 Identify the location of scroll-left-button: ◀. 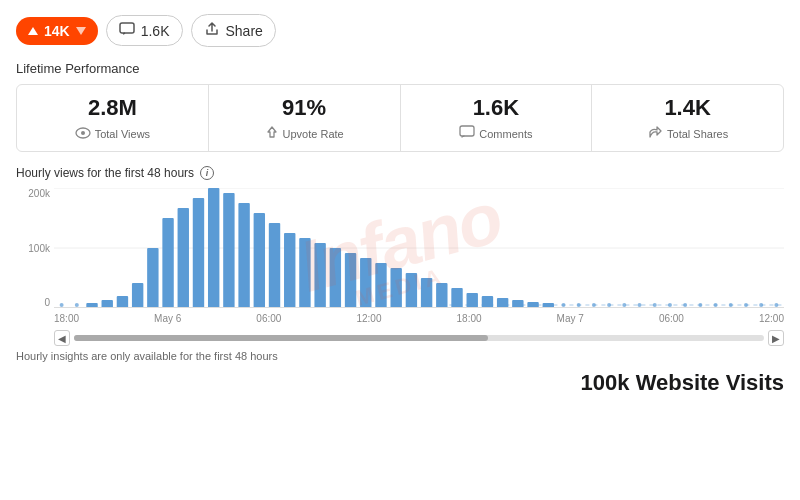
(62, 338).